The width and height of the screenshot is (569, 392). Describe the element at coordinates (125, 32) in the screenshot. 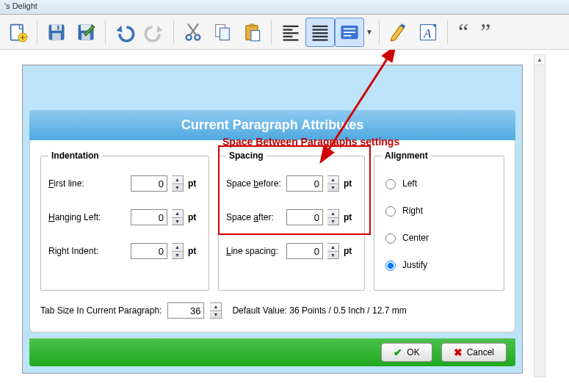

I see `undo-button` at that location.